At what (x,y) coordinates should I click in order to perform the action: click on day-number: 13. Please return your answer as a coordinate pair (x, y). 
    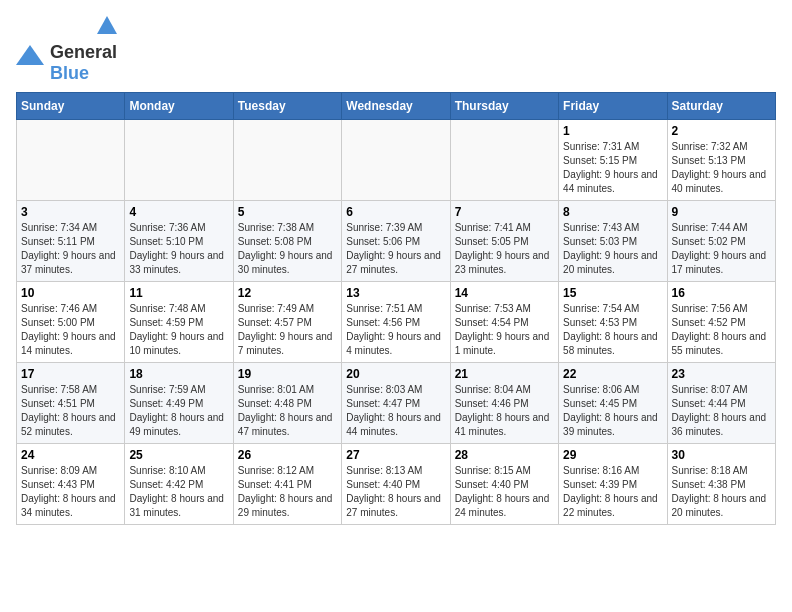
    Looking at the image, I should click on (396, 293).